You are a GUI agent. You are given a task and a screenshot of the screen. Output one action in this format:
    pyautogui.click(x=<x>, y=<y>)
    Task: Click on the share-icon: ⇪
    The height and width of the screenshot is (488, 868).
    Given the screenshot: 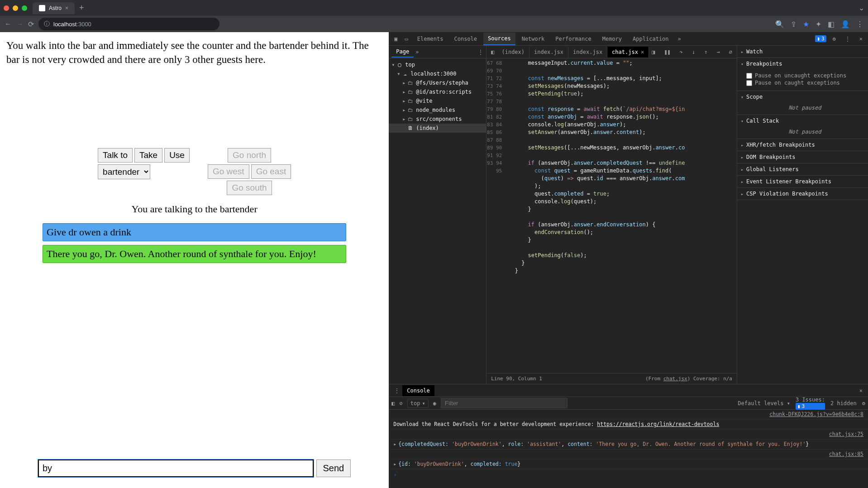 What is the action you would take?
    pyautogui.click(x=794, y=24)
    